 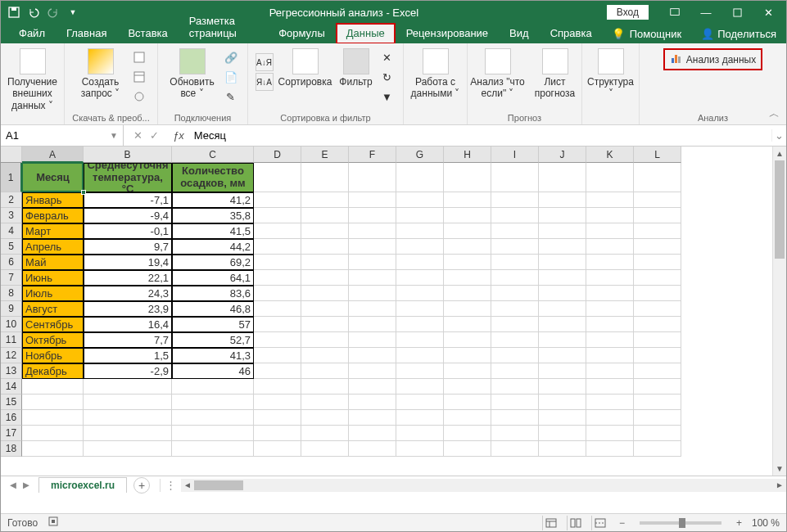 I want to click on properties-icon: 📄, so click(x=231, y=77).